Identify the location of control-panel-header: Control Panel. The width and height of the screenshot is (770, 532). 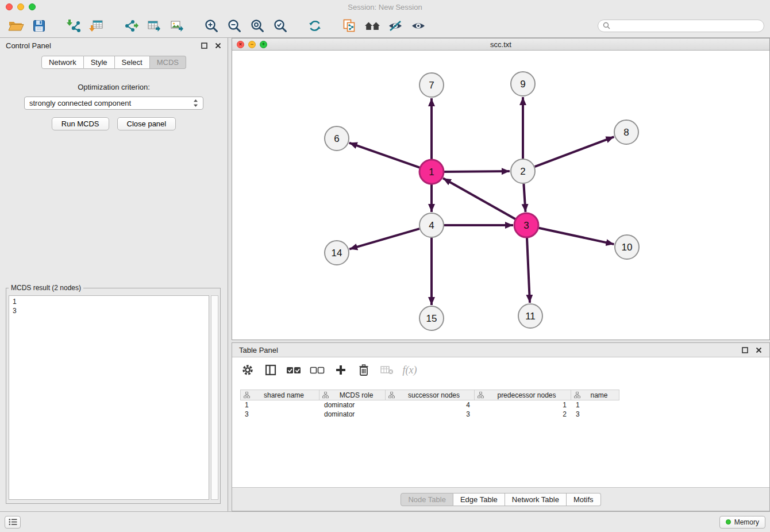
(114, 45).